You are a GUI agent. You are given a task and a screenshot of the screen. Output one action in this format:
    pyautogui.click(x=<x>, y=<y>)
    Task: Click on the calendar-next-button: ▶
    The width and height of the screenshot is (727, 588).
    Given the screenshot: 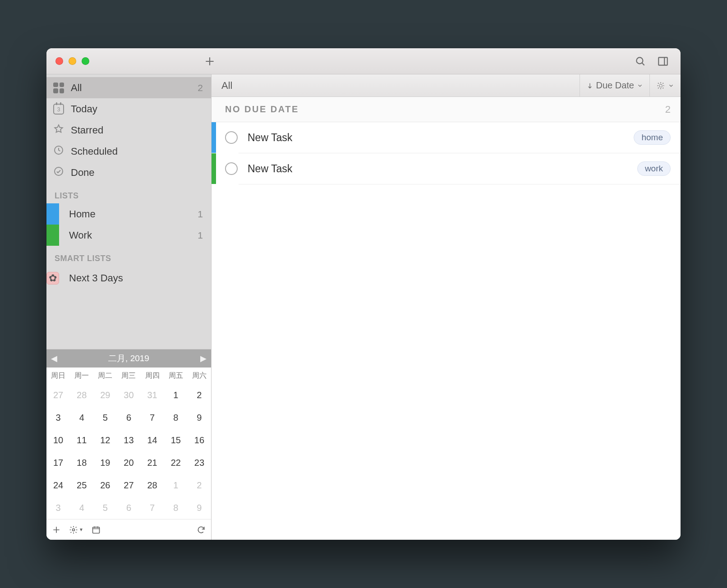 What is the action you would take?
    pyautogui.click(x=203, y=358)
    